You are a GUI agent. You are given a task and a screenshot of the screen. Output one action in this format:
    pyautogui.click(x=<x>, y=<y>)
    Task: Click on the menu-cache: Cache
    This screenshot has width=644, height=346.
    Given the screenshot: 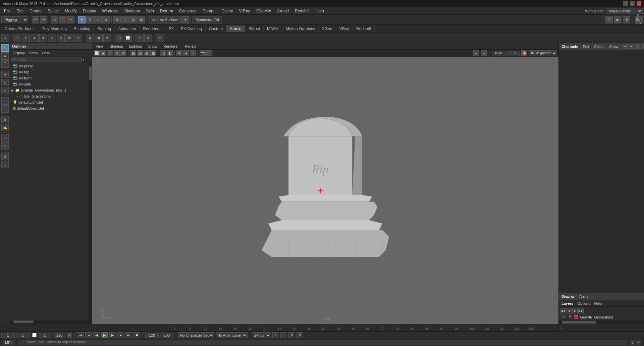 What is the action you would take?
    pyautogui.click(x=227, y=11)
    